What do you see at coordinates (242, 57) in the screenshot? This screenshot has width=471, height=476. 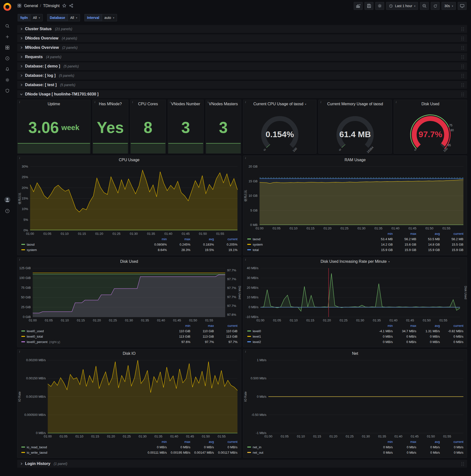 I see `dashboard-row-requests: Requests(4 panels)` at bounding box center [242, 57].